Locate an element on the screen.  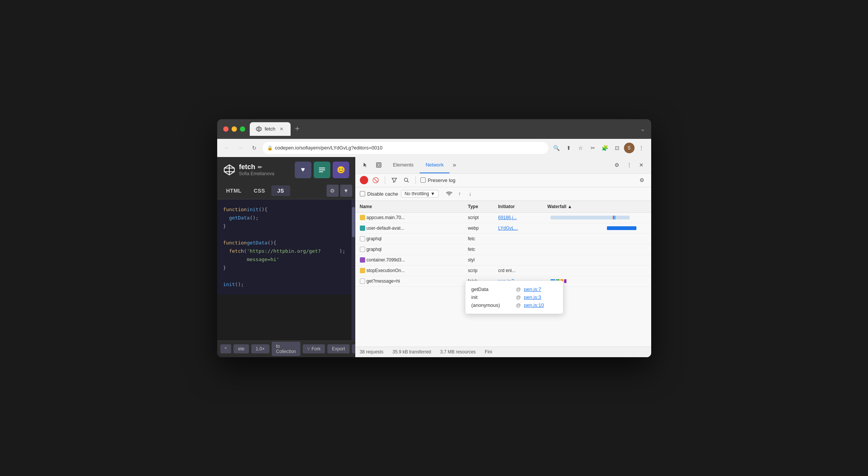
throttle-select: No throttling ▼ is located at coordinates (420, 194).